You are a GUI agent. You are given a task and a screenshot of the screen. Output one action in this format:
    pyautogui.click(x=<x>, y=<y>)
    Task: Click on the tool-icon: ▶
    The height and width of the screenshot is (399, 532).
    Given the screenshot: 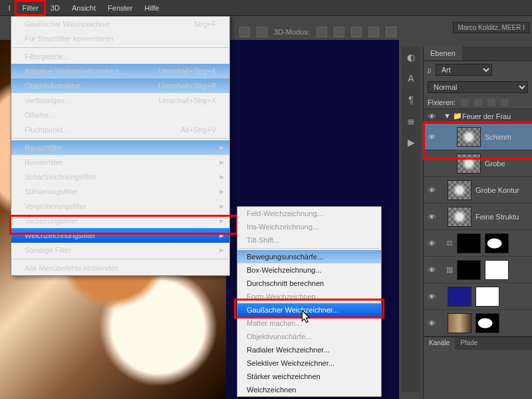 What is the action you would take?
    pyautogui.click(x=411, y=144)
    